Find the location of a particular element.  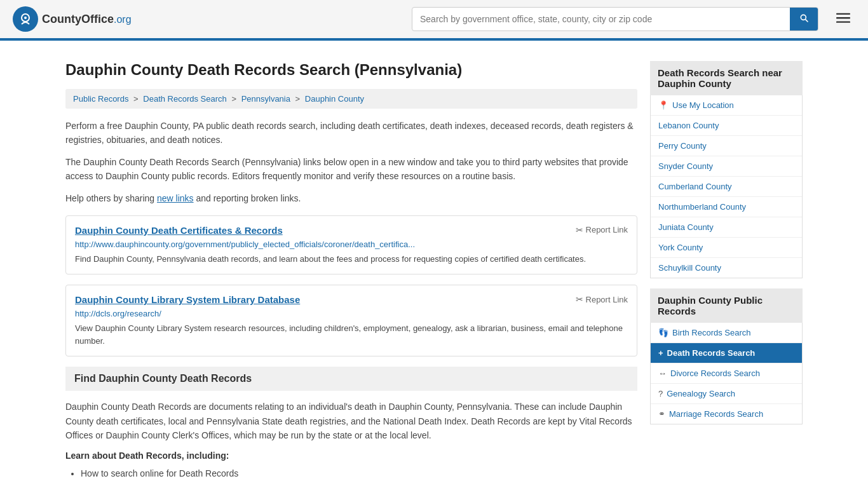

public-records-list: 👣 Birth Records Search + Death Records S… is located at coordinates (726, 374).